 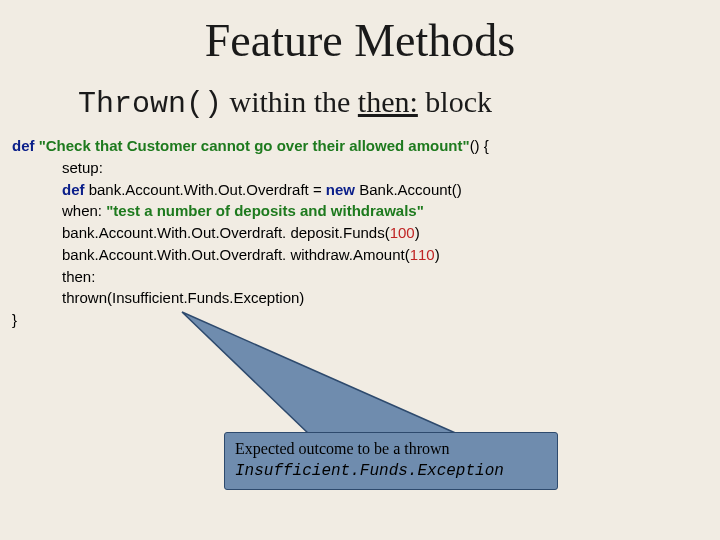 I want to click on subtitle-tail: block, so click(x=455, y=102).